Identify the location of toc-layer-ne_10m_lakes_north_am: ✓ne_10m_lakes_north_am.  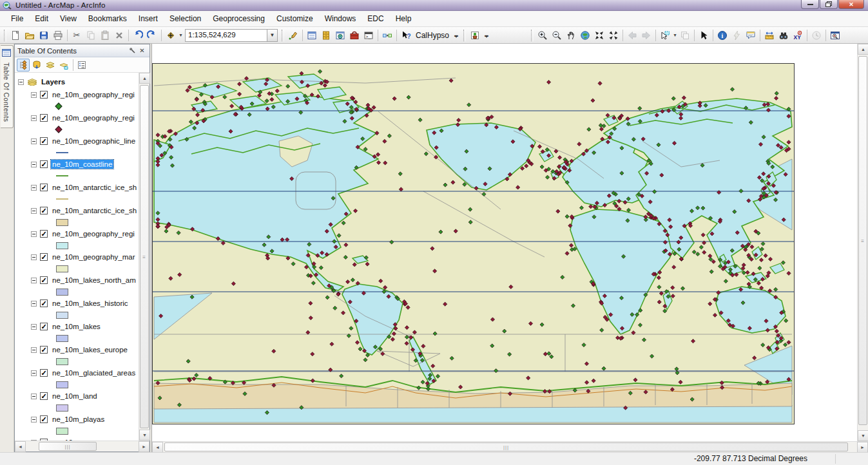
(77, 280).